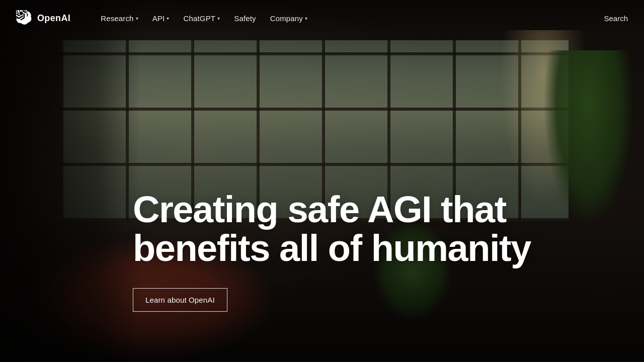 The height and width of the screenshot is (362, 644). I want to click on logo-link: OpenAI, so click(43, 18).